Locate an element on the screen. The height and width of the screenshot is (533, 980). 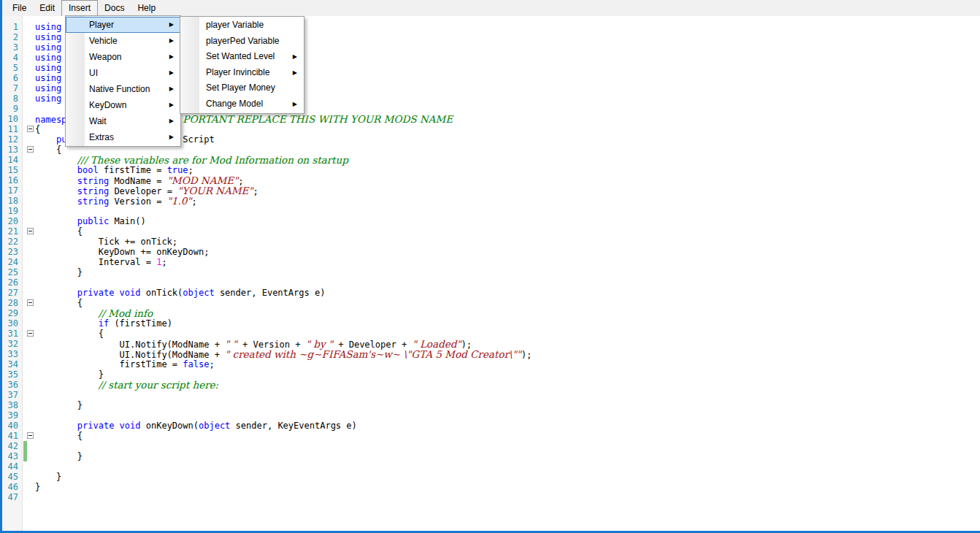
menu-item-label: Player is located at coordinates (102, 25).